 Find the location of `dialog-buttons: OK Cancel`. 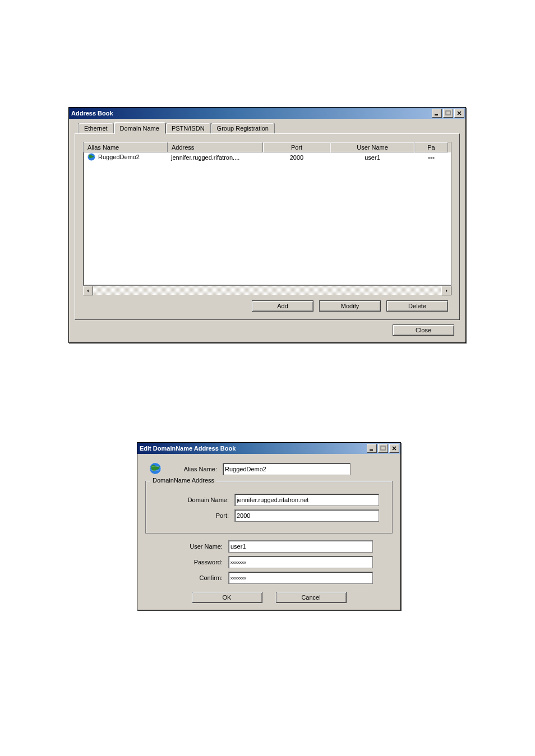

dialog-buttons: OK Cancel is located at coordinates (269, 597).